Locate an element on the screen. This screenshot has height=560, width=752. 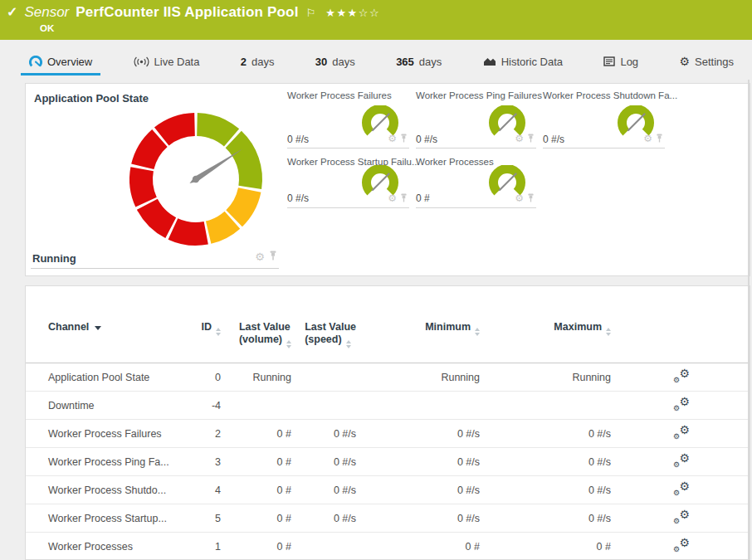
channel-row: Worker Process Ping Fa...30 #0 #/s0 #/s0… is located at coordinates (388, 462).